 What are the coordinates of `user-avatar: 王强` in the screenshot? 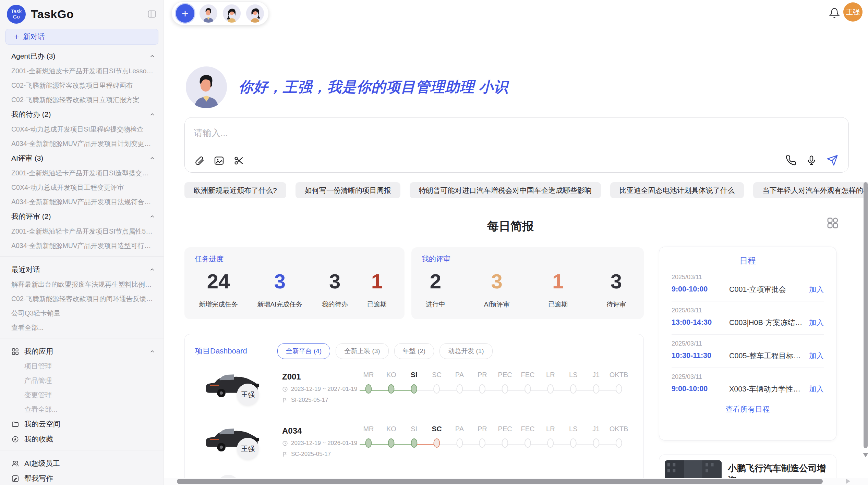 It's located at (853, 12).